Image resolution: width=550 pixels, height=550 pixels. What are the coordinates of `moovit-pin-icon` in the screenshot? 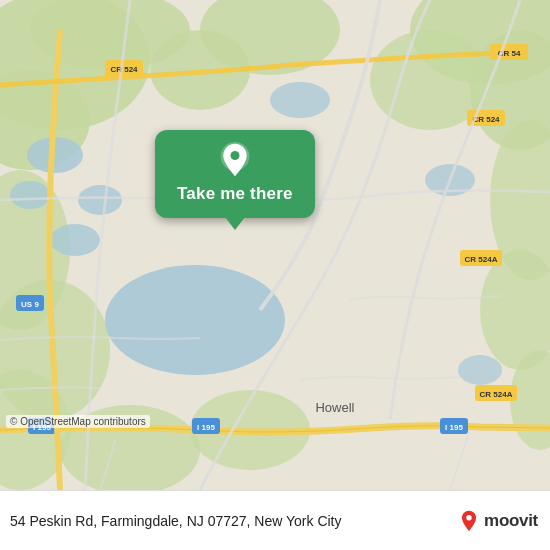 It's located at (469, 521).